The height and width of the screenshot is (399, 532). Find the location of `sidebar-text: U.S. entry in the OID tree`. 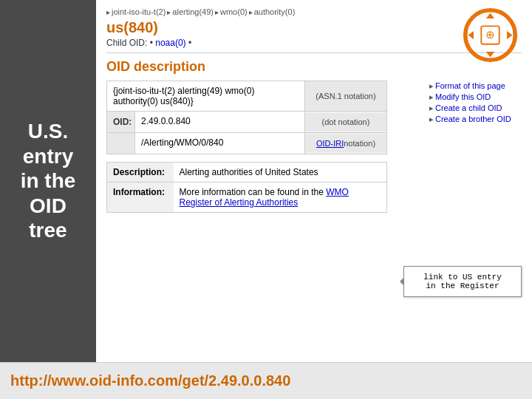

sidebar-text: U.S. entry in the OID tree is located at coordinates (49, 181).